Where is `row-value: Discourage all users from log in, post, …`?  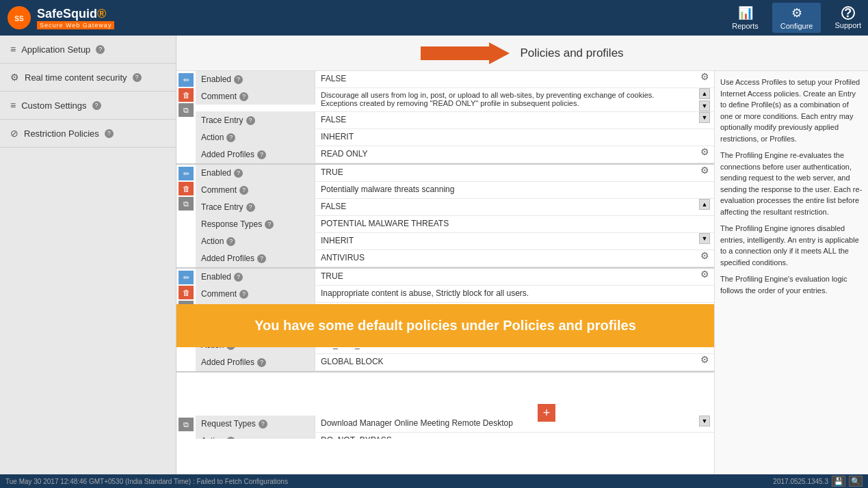 row-value: Discourage all users from log in, post, … is located at coordinates (505, 99).